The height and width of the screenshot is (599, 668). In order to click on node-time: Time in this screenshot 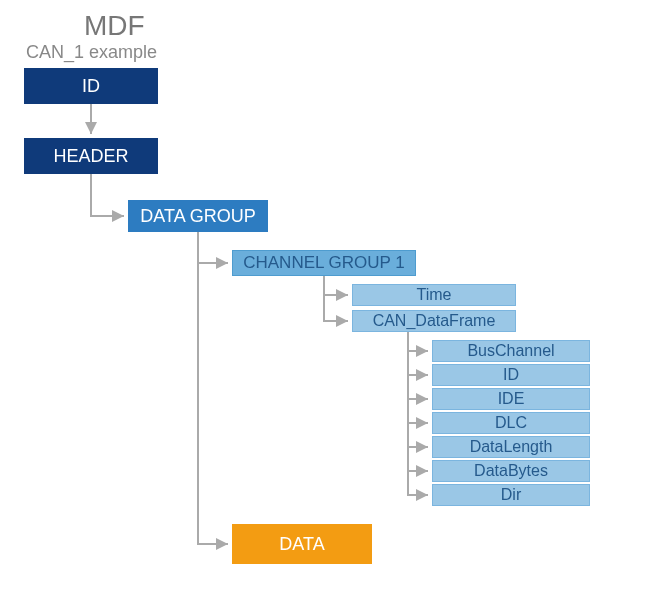, I will do `click(434, 295)`.